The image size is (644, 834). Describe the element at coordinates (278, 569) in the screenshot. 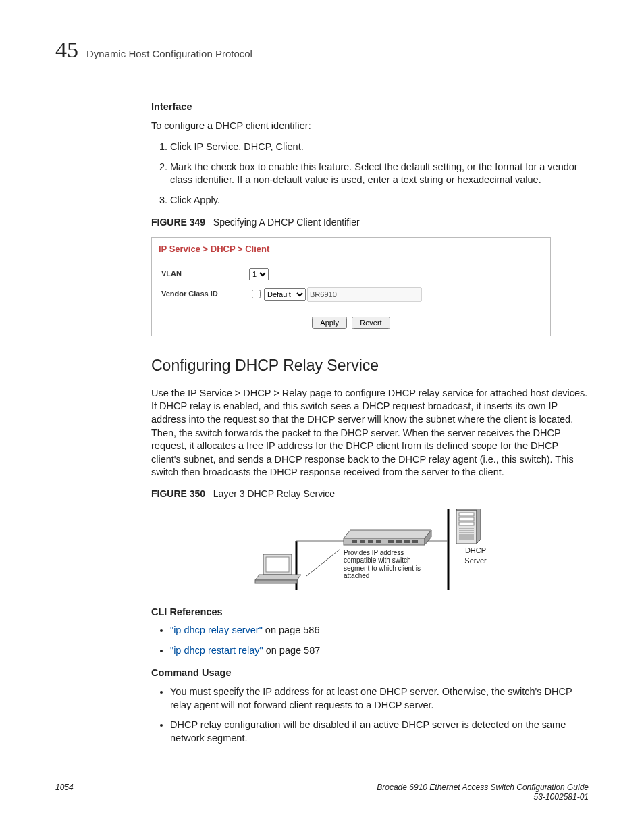

I see `client-pc-icon` at that location.